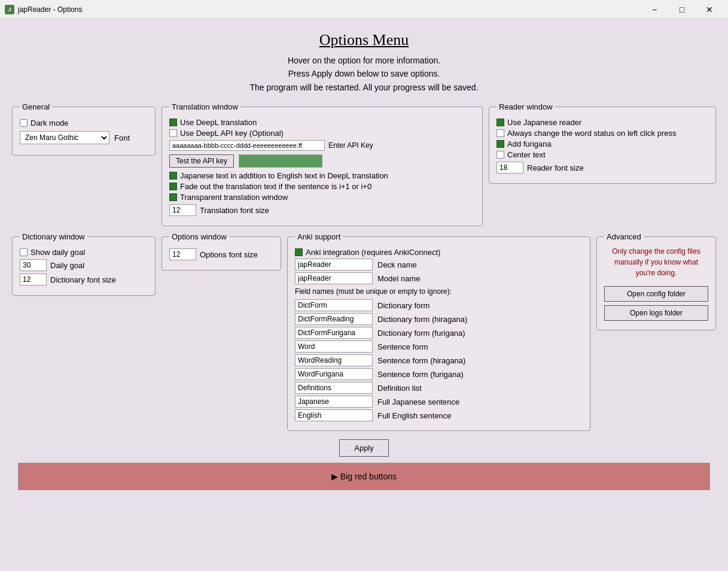 Image resolution: width=728 pixels, height=571 pixels. I want to click on app-icon: J, so click(10, 10).